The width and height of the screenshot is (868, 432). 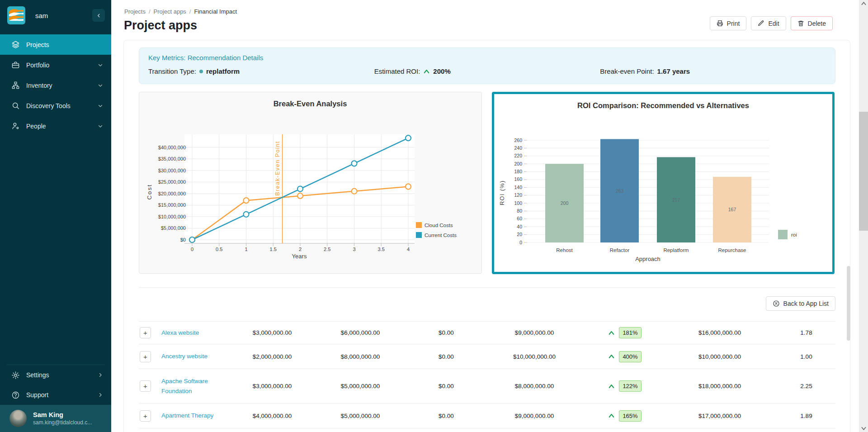 I want to click on svg-text: 3.5, so click(x=382, y=249).